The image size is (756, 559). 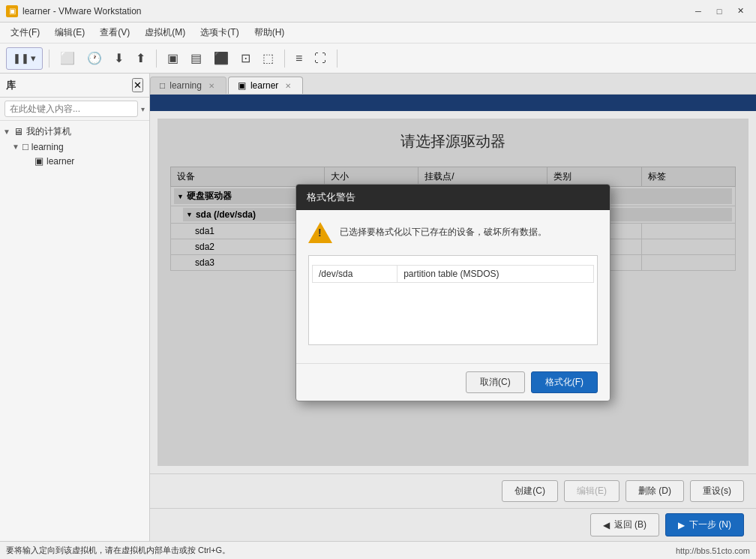 What do you see at coordinates (68, 59) in the screenshot?
I see `toolbar-btn-1: ⬜` at bounding box center [68, 59].